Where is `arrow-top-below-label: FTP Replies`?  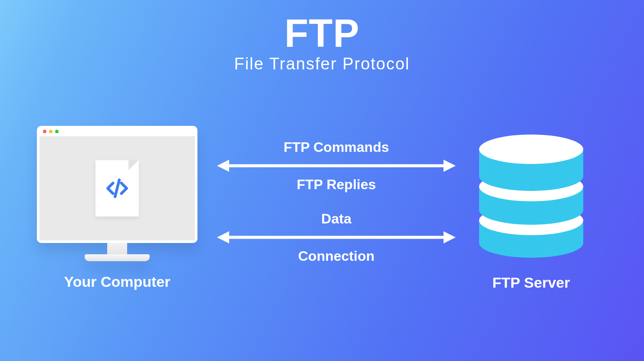 arrow-top-below-label: FTP Replies is located at coordinates (336, 184).